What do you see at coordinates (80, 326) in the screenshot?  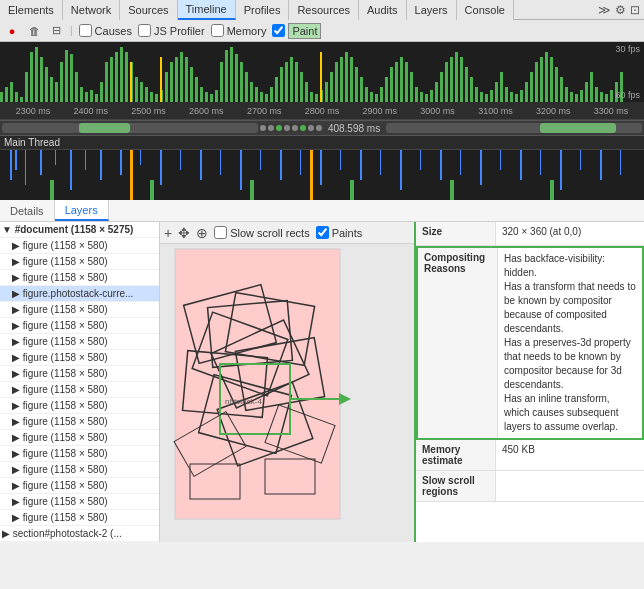 I see `tree-item-6: ▶ figure (1158 × 580)` at bounding box center [80, 326].